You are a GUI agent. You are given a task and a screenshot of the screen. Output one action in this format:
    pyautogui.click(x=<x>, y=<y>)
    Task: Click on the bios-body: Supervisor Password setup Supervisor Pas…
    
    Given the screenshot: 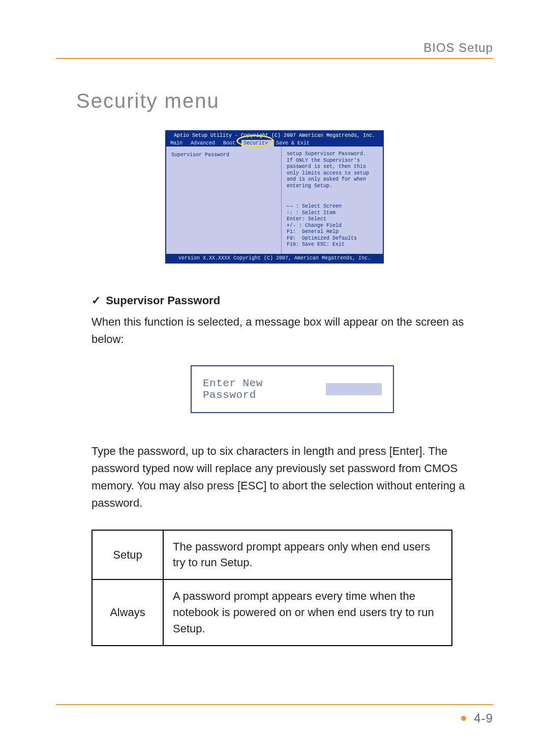 What is the action you would take?
    pyautogui.click(x=274, y=200)
    